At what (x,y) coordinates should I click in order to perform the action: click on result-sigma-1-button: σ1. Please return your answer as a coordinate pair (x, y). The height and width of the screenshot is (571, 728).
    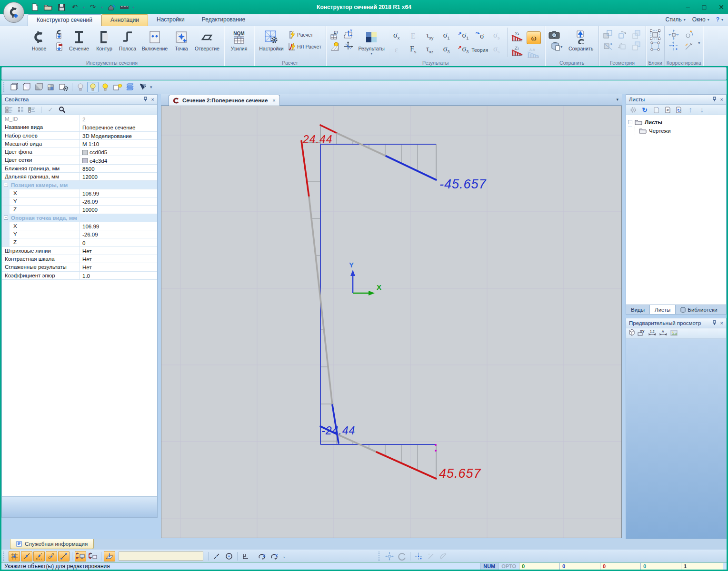
    Looking at the image, I should click on (447, 36).